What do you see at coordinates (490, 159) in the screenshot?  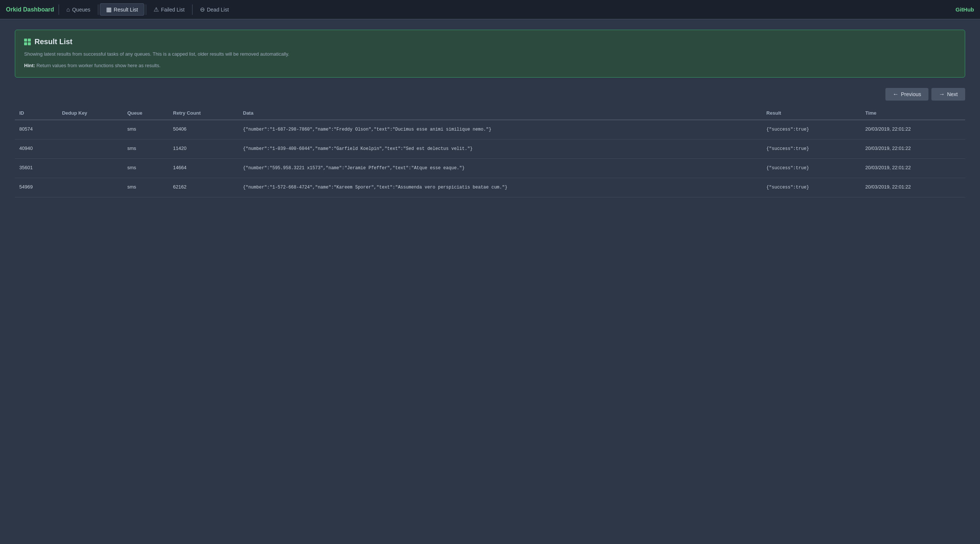 I see `table-body: 80574sms50406{"number":"1-687-298-7860",…` at bounding box center [490, 159].